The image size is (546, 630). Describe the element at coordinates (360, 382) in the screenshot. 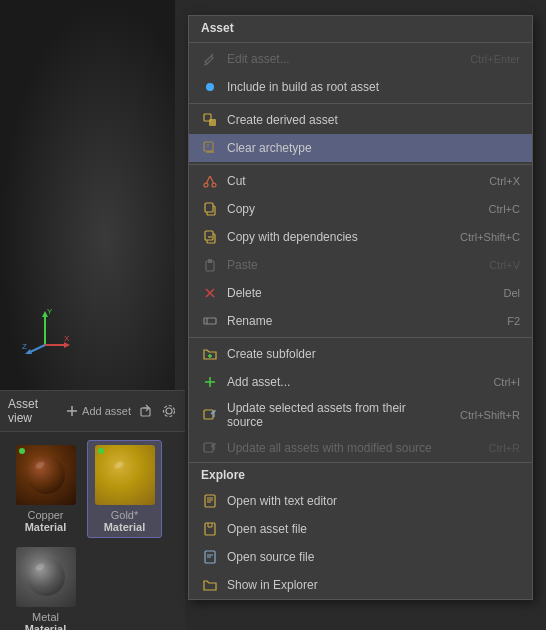

I see `menu-item-add-asset: Add asset... Ctrl+I` at that location.